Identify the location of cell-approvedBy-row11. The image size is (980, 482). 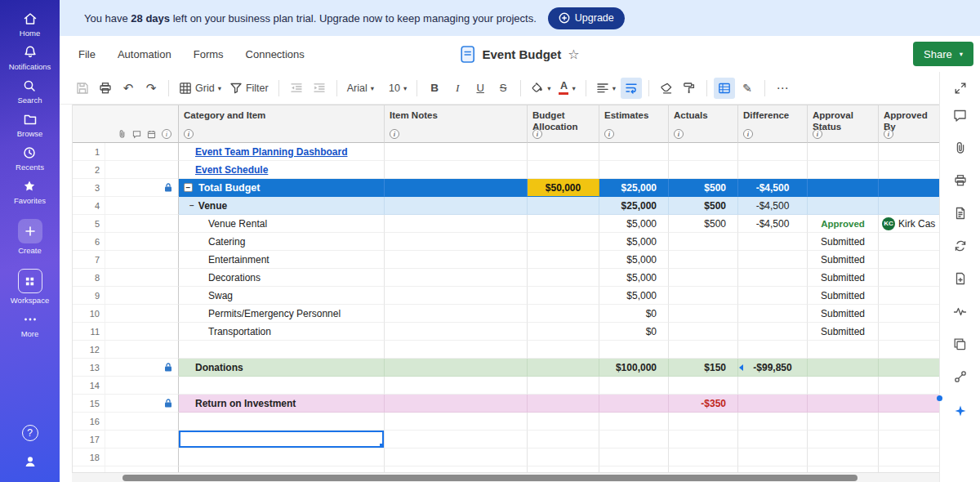
(909, 332).